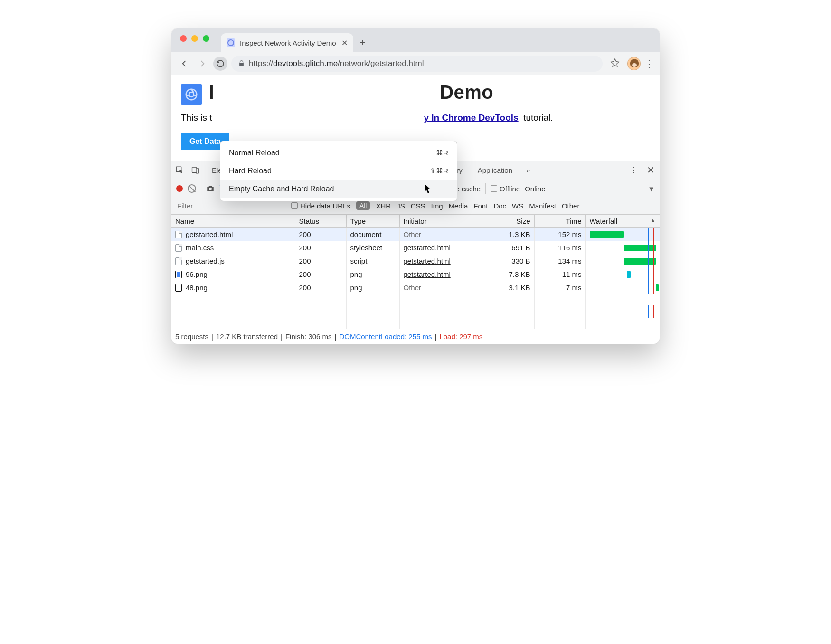 The width and height of the screenshot is (831, 644). What do you see at coordinates (192, 336) in the screenshot?
I see `status-requests: 5 requests` at bounding box center [192, 336].